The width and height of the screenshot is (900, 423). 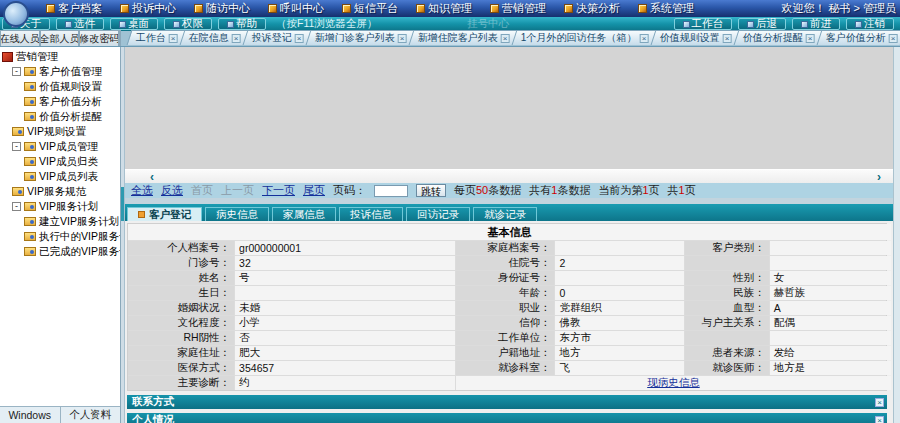 I want to click on menu-item-marketing-mgmt: 营销管理, so click(x=521, y=8).